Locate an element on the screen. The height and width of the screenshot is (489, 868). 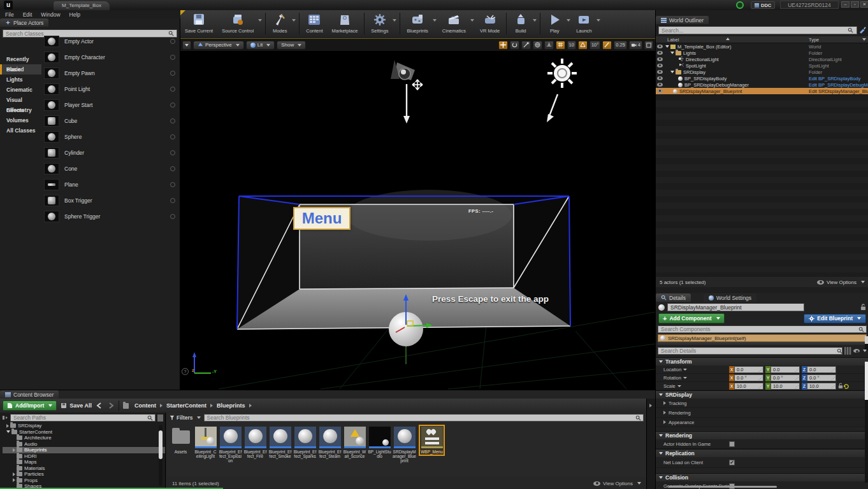
asset-item: BP_LightStudio is located at coordinates (380, 443).